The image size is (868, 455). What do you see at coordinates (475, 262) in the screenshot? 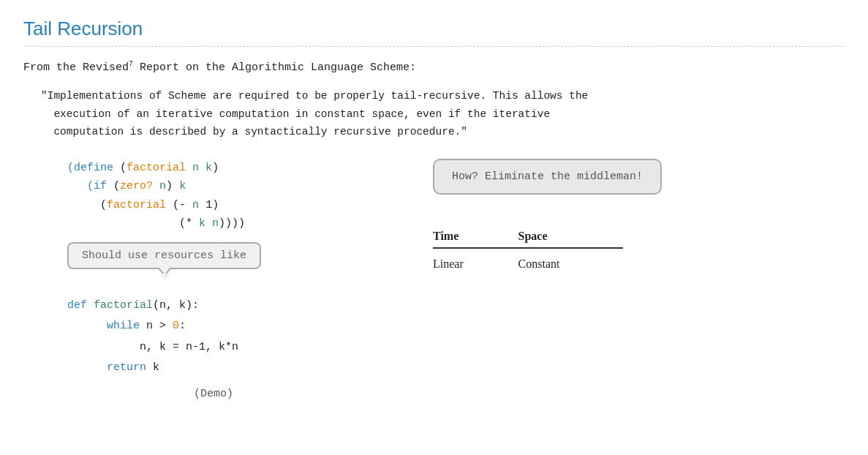
I see `table-cell-linear: Linear` at bounding box center [475, 262].